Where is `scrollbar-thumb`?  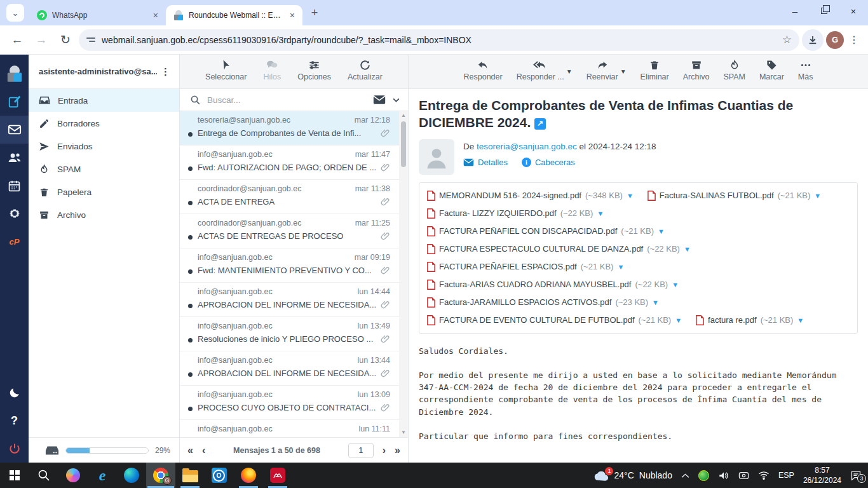
scrollbar-thumb is located at coordinates (403, 144).